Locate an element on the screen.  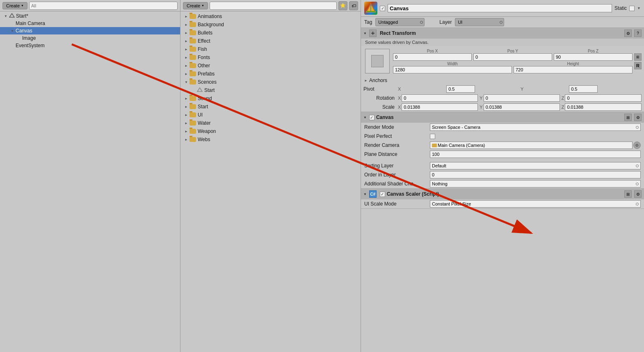
project-toolbar: Create ⭐ 🏷 is located at coordinates (271, 6).